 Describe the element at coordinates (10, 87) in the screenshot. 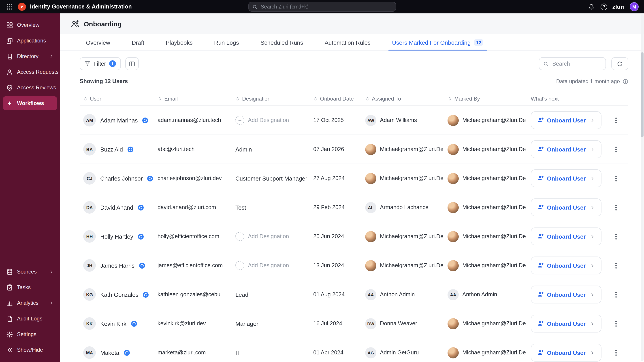

I see `shield-icon` at that location.